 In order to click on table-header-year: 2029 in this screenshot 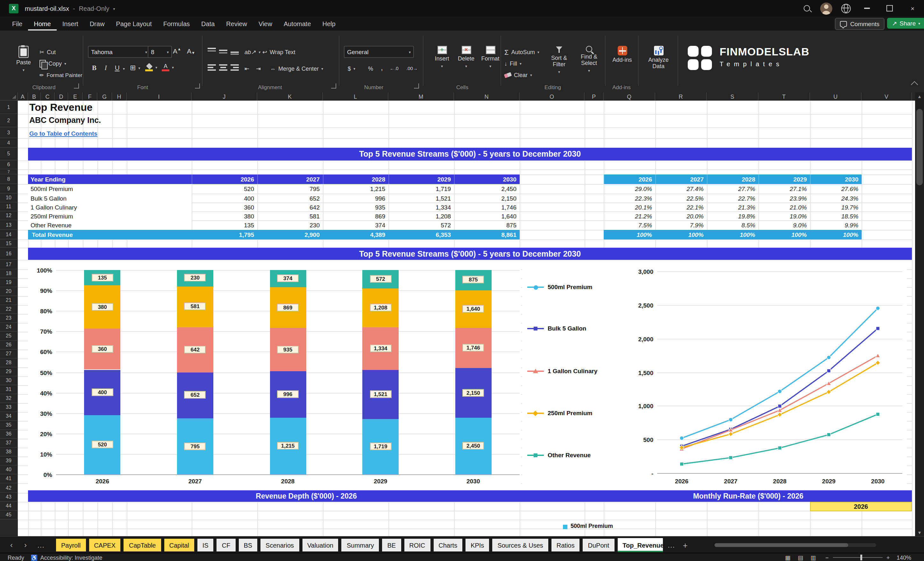, I will do `click(422, 179)`.